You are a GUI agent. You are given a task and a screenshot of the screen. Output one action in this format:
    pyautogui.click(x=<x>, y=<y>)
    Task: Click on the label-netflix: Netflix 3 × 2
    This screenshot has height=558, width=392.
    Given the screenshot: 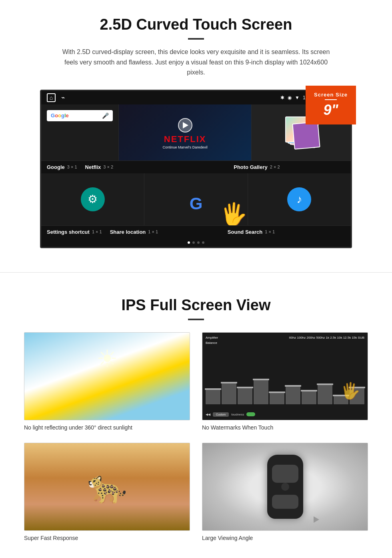 What is the action you would take?
    pyautogui.click(x=160, y=167)
    